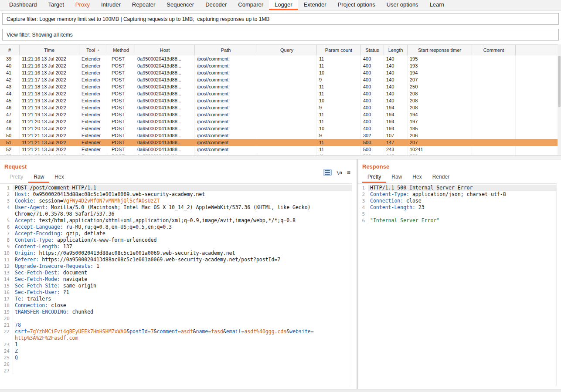 The width and height of the screenshot is (561, 392). I want to click on view-filter-bar: View filter: Showing all items, so click(281, 35).